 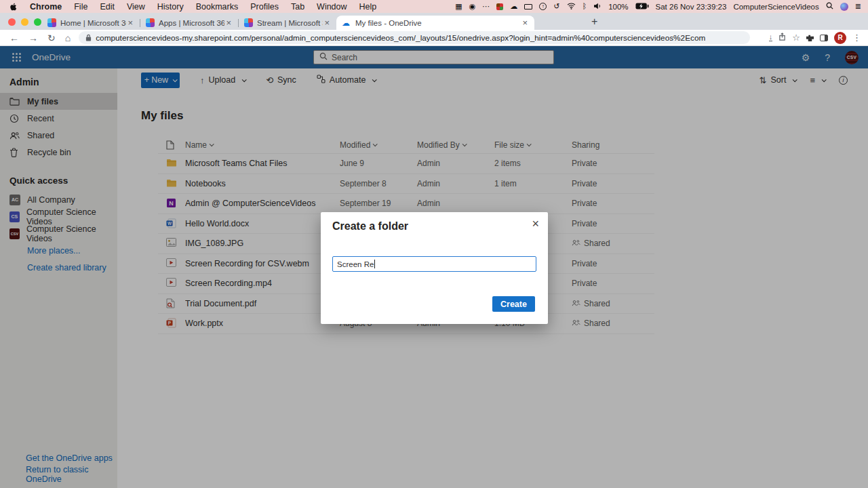 I want to click on siri-icon, so click(x=844, y=7).